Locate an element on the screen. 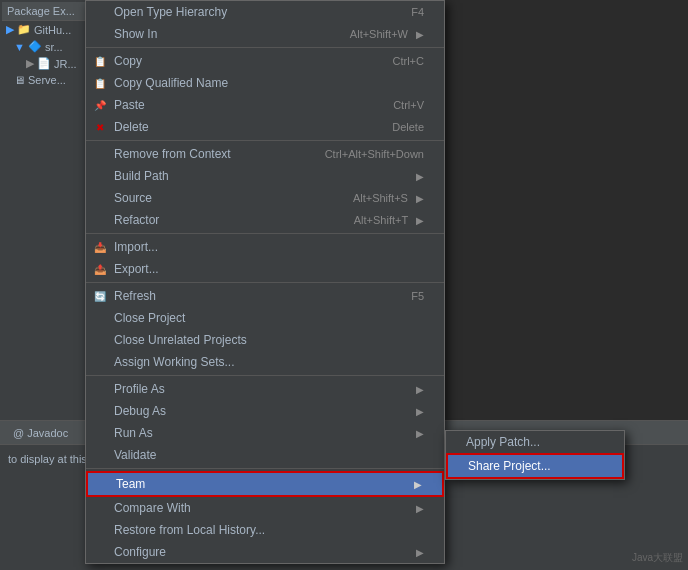 The height and width of the screenshot is (570, 688). menu-item-remove-from-context: Remove from Context Ctrl+Alt+Shift+Down is located at coordinates (265, 154).